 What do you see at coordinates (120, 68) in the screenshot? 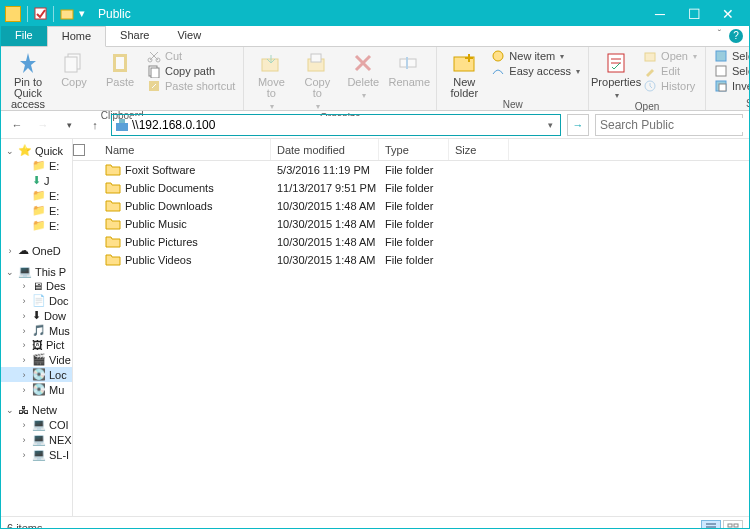
I see `paste-button: Paste` at bounding box center [120, 68].